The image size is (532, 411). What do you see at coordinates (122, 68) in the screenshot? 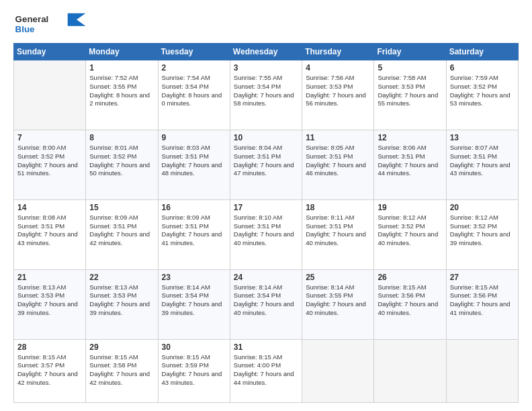
I see `day-number: 1` at bounding box center [122, 68].